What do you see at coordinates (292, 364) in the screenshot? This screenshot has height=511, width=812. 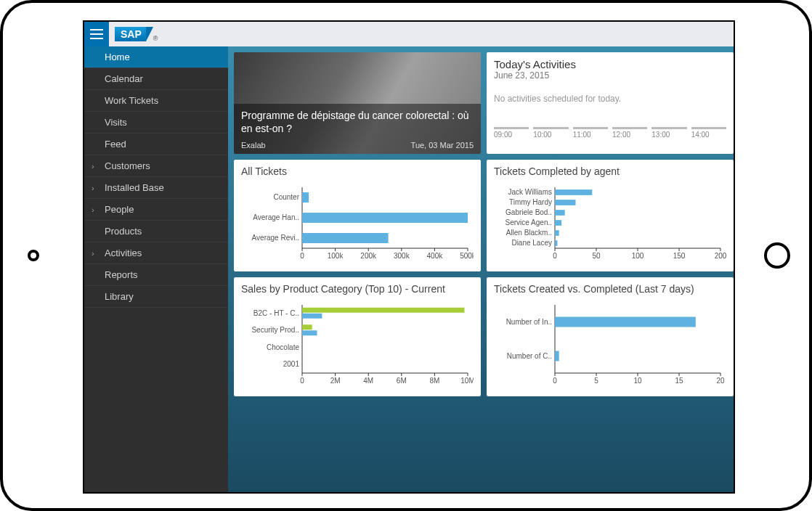 I see `svg-text: 2001` at bounding box center [292, 364].